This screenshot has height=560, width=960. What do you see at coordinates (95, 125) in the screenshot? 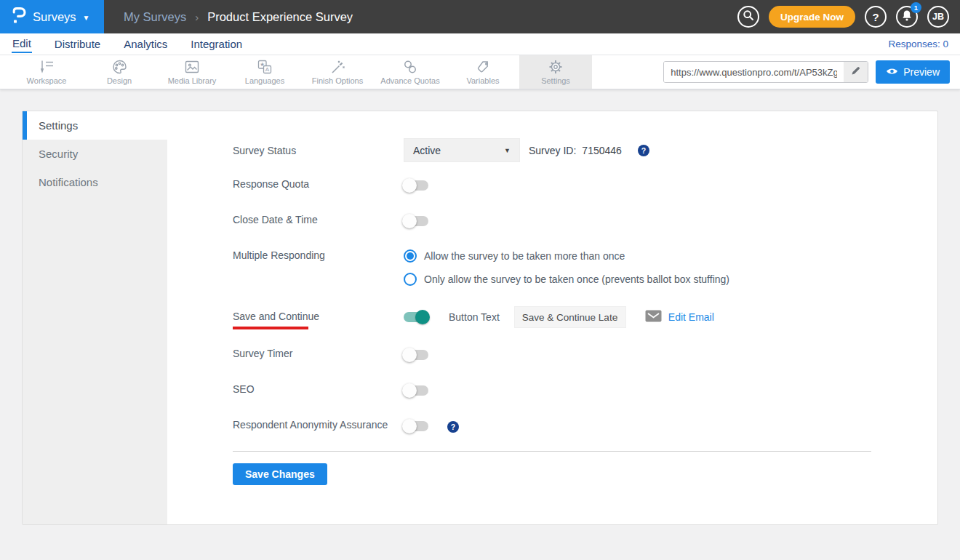
I see `sidebar-item-settings: Settings` at bounding box center [95, 125].